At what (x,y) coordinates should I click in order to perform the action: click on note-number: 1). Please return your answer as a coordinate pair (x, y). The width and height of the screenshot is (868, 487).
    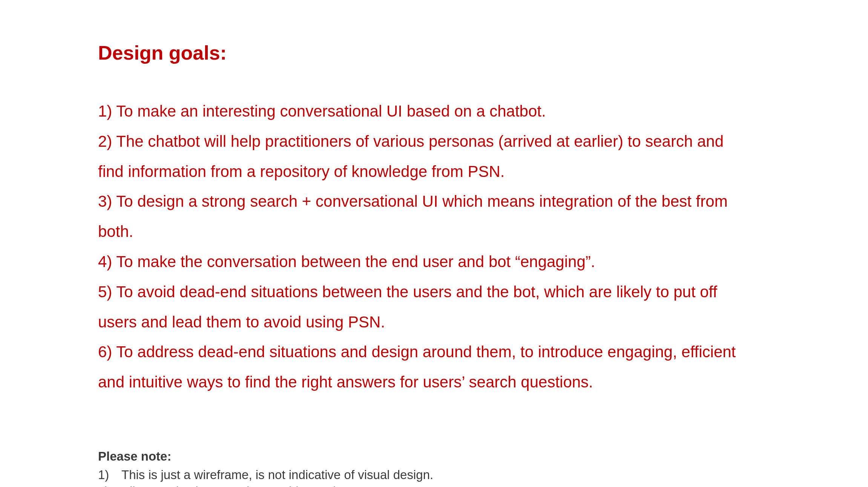
    Looking at the image, I should click on (110, 475).